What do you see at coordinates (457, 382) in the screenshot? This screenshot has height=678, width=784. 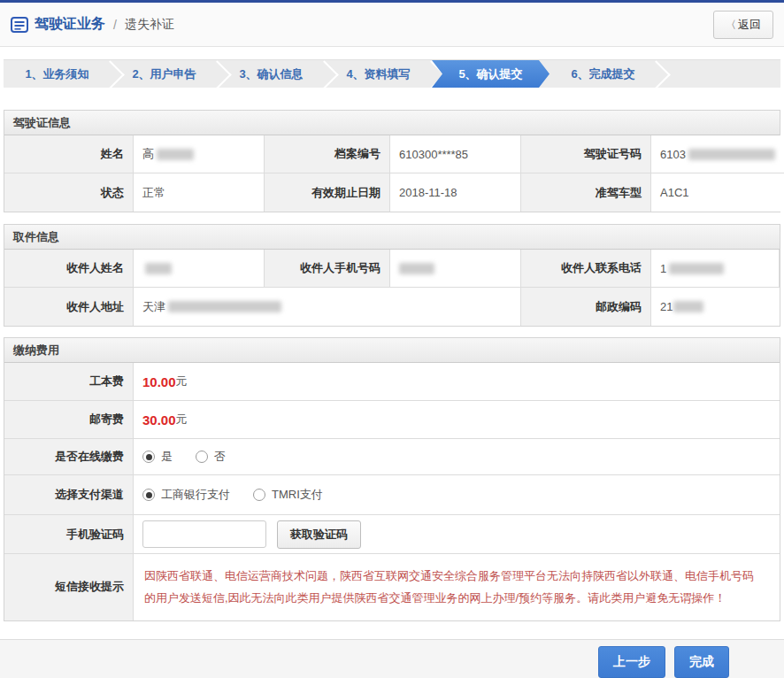 I see `cost-fee-value: 10.00元` at bounding box center [457, 382].